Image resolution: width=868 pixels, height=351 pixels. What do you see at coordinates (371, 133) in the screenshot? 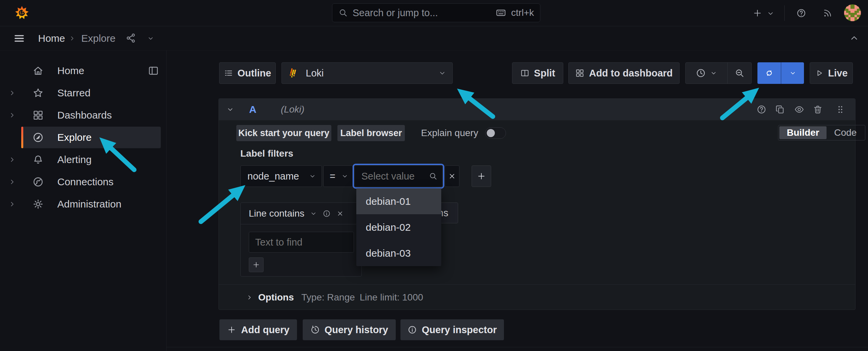
I see `label-browser-button: Label browser` at bounding box center [371, 133].